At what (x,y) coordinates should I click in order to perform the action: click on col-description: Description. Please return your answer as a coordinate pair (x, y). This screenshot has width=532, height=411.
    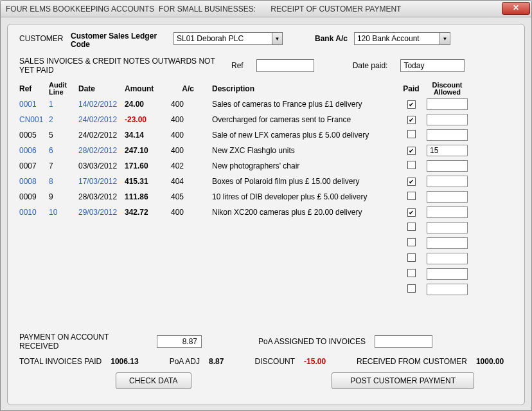
    Looking at the image, I should click on (305, 89).